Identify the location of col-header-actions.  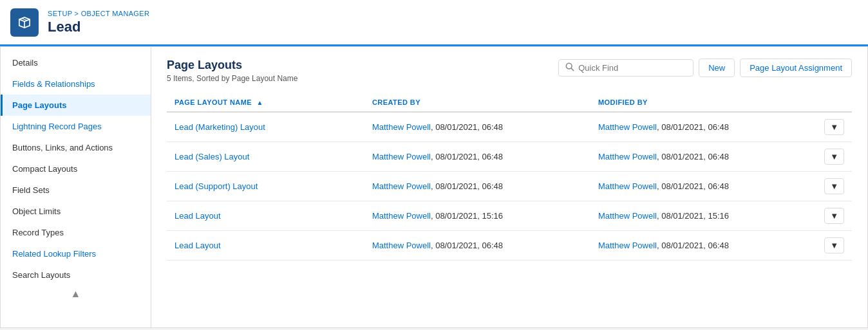
(835, 103).